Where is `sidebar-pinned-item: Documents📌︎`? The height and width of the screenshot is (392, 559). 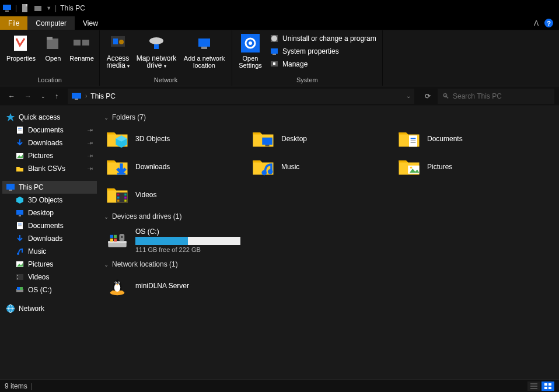 sidebar-pinned-item: Documents📌︎ is located at coordinates (50, 130).